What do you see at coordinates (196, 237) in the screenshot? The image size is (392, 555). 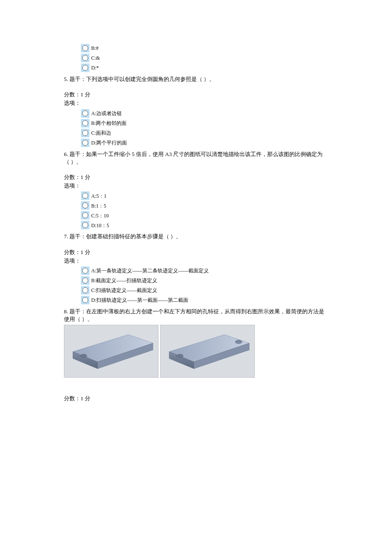 I see `q7-stem: 7. 题干：创建基础扫描特征的基本步骤是（ ）。` at bounding box center [196, 237].